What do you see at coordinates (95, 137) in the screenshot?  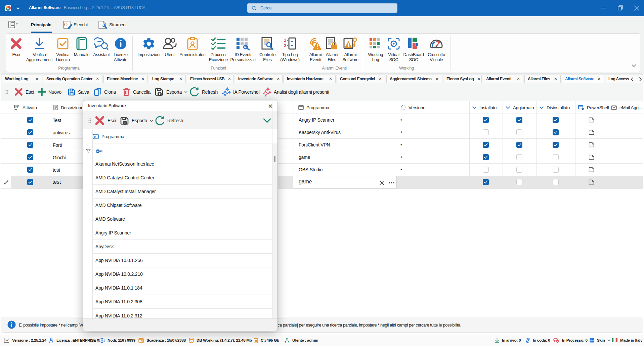 I see `svg-text: c:\` at bounding box center [95, 137].